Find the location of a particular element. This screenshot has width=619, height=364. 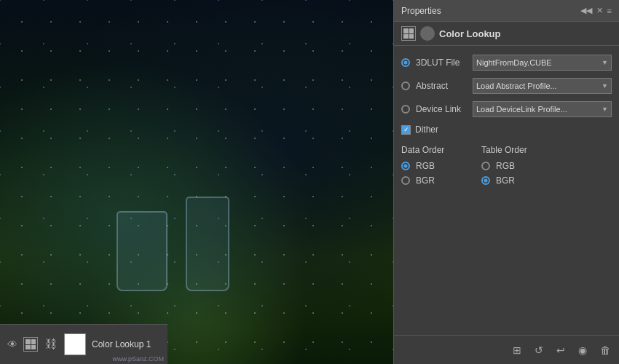

data-order-rgb-radio is located at coordinates (406, 166).